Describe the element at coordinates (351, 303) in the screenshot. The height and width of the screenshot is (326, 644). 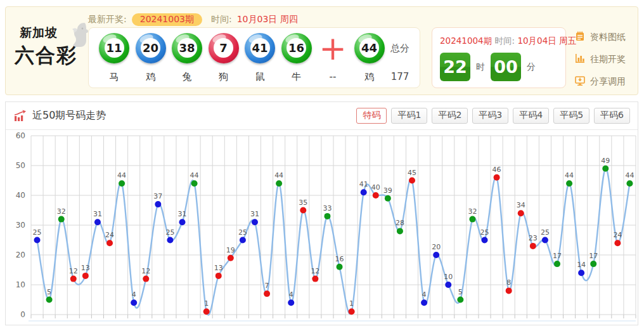
I see `data-point-label: 1` at that location.